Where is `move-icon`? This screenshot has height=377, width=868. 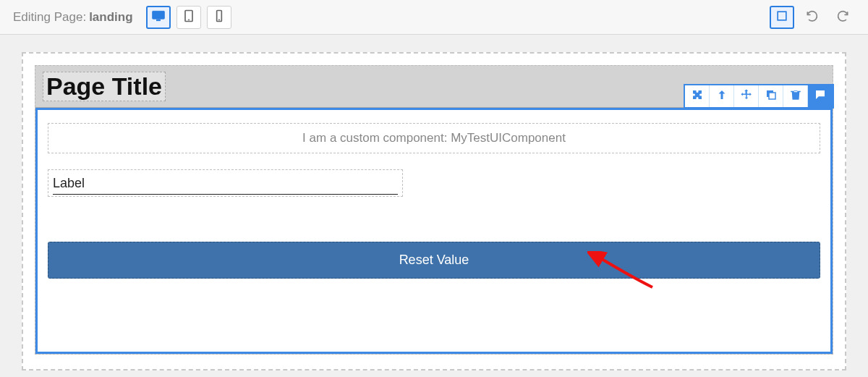 move-icon is located at coordinates (746, 96).